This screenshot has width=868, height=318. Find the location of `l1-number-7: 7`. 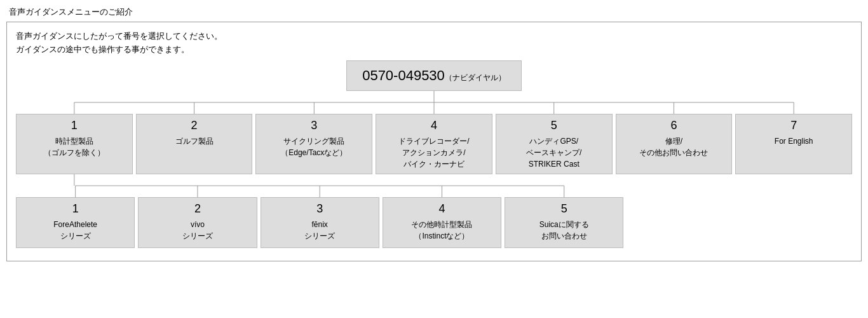

l1-number-7: 7 is located at coordinates (794, 126).